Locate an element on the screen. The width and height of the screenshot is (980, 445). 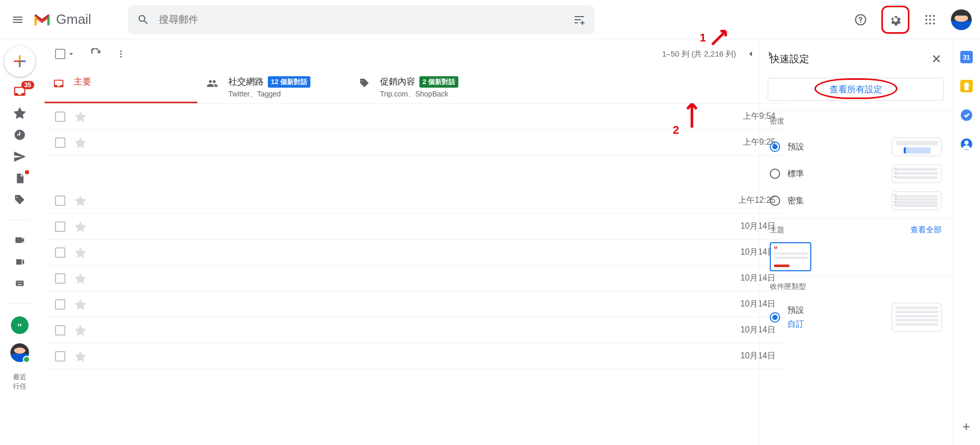
message-row: 上午12:25 is located at coordinates (415, 201).